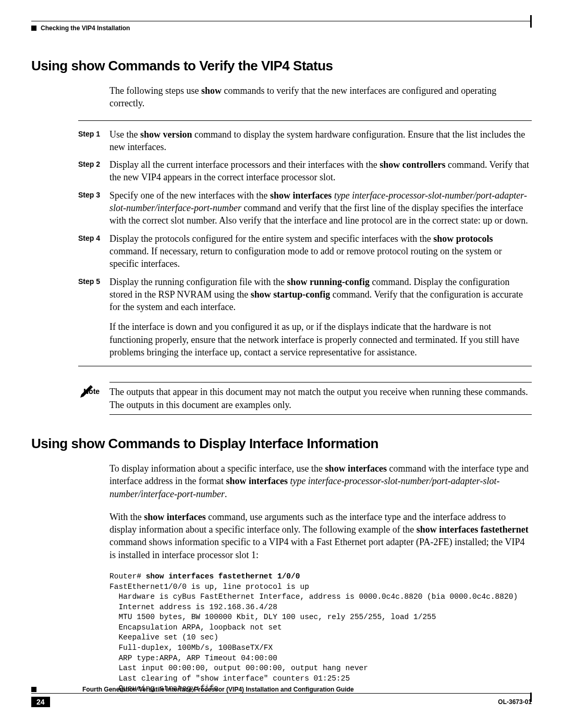 The image size is (563, 728). Describe the element at coordinates (321, 340) in the screenshot. I see `followup-paragraph: If the interface is down and you configu…` at that location.